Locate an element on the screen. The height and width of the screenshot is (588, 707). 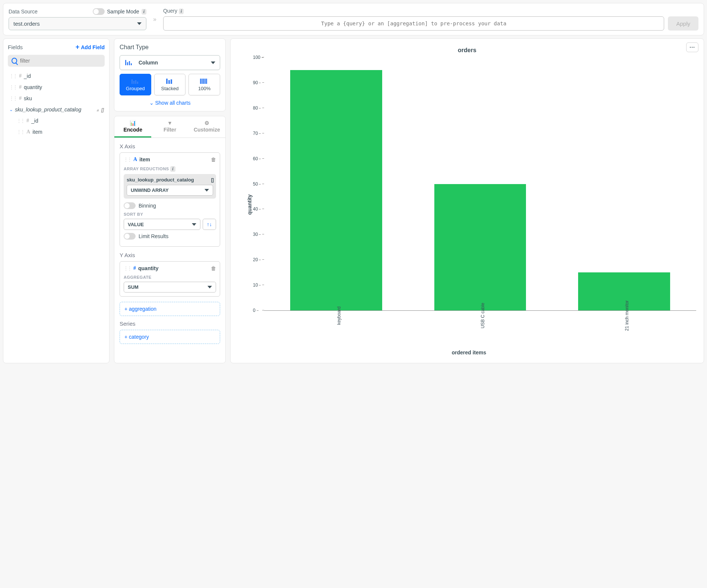
encode-icon: 📊 is located at coordinates (133, 123).